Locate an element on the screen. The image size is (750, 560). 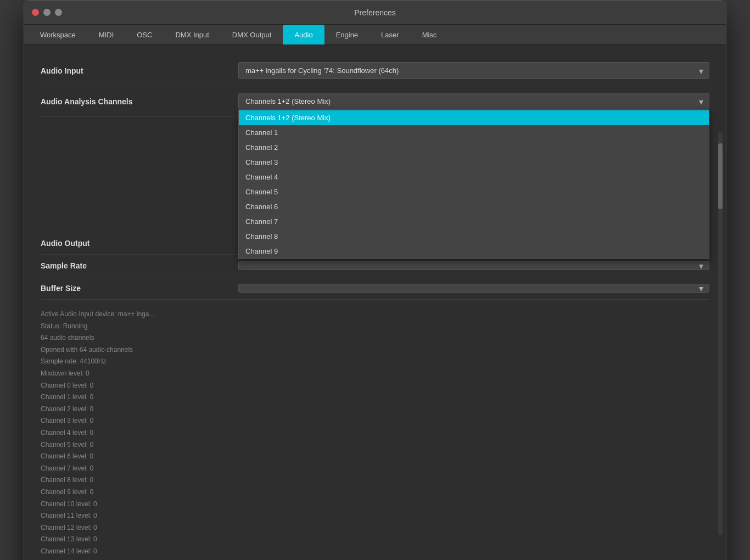
status-line: Mixdown level: 0 is located at coordinates (375, 374).